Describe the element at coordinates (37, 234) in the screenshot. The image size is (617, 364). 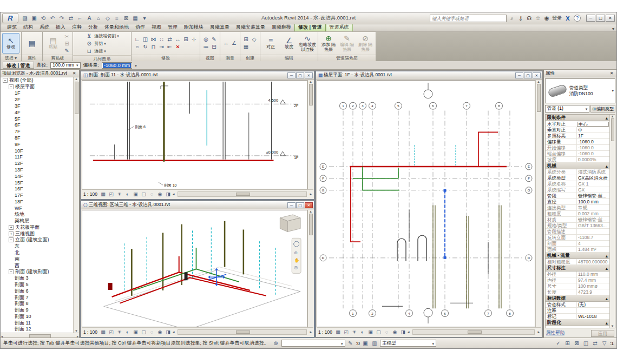
I see `tree-item: +三维视图` at that location.